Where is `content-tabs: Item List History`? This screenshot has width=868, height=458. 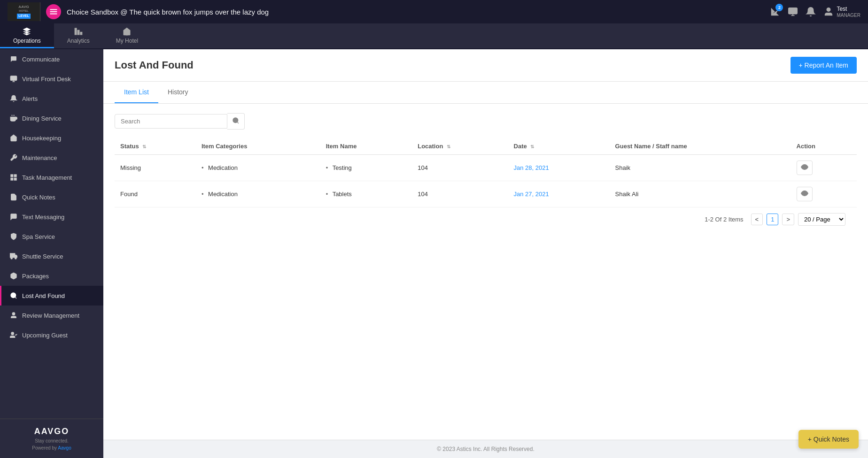
content-tabs: Item List History is located at coordinates (486, 93).